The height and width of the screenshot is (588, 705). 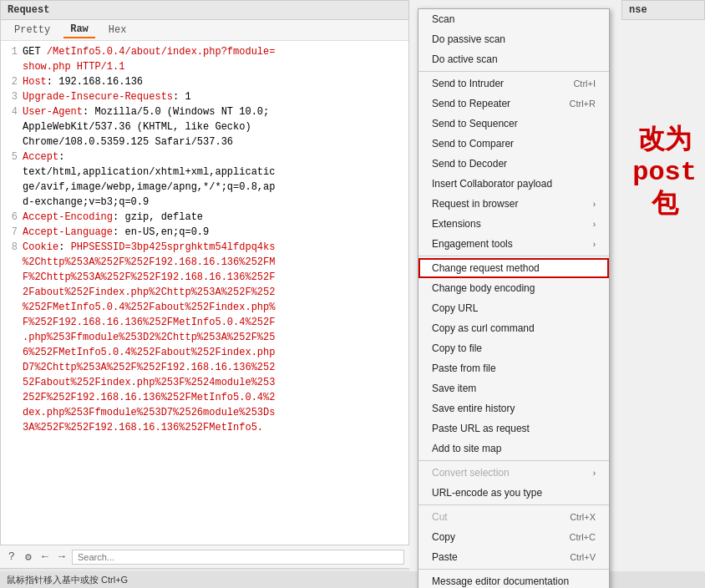 I want to click on request-line-2: 2 Host: 192.168.16.136, so click(x=205, y=82).